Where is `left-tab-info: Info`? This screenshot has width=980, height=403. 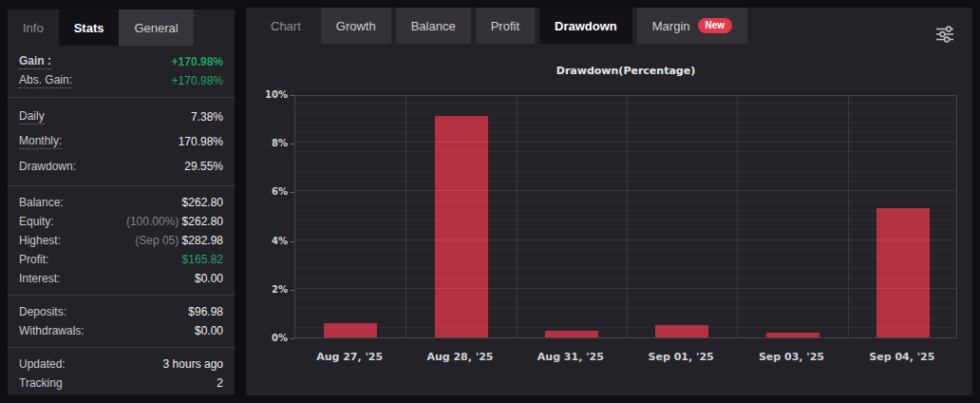 left-tab-info: Info is located at coordinates (33, 28).